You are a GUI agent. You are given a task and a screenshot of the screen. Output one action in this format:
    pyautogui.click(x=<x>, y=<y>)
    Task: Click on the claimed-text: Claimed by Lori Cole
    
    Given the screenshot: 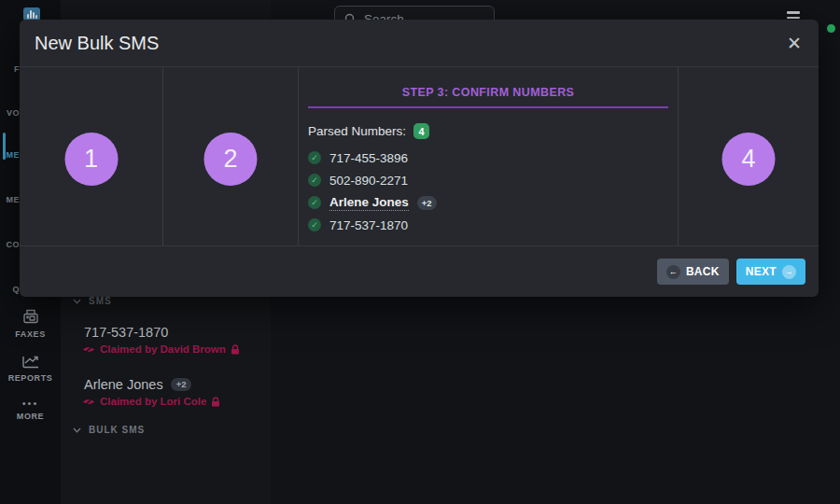 What is the action you would take?
    pyautogui.click(x=153, y=401)
    